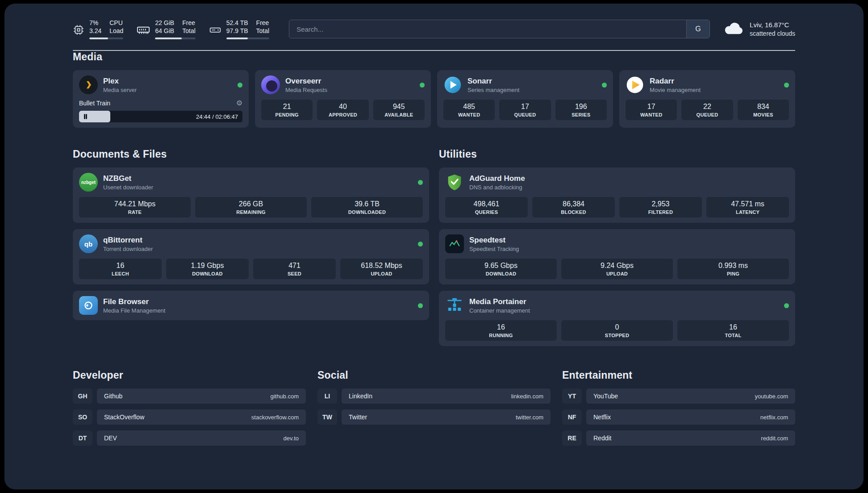 The height and width of the screenshot is (493, 868). I want to click on storage-progress-bar, so click(248, 38).